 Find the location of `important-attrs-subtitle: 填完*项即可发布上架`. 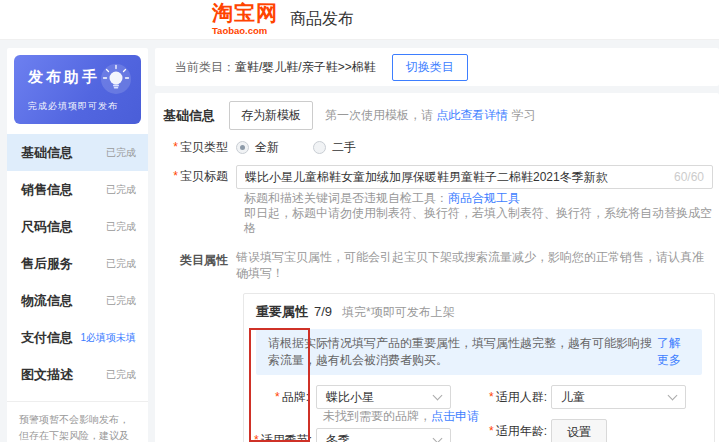

important-attrs-subtitle: 填完*项即可发布上架 is located at coordinates (398, 312).